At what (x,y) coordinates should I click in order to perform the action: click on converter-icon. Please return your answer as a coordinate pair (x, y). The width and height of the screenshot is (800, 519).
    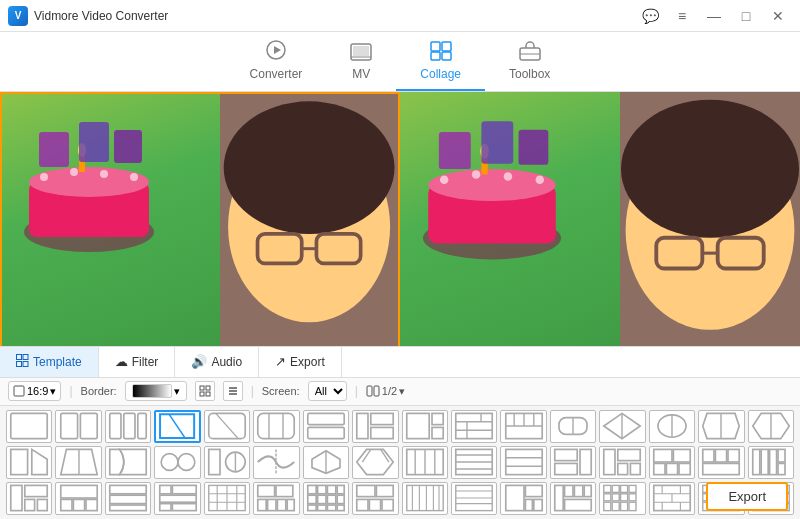
    Looking at the image, I should click on (276, 52).